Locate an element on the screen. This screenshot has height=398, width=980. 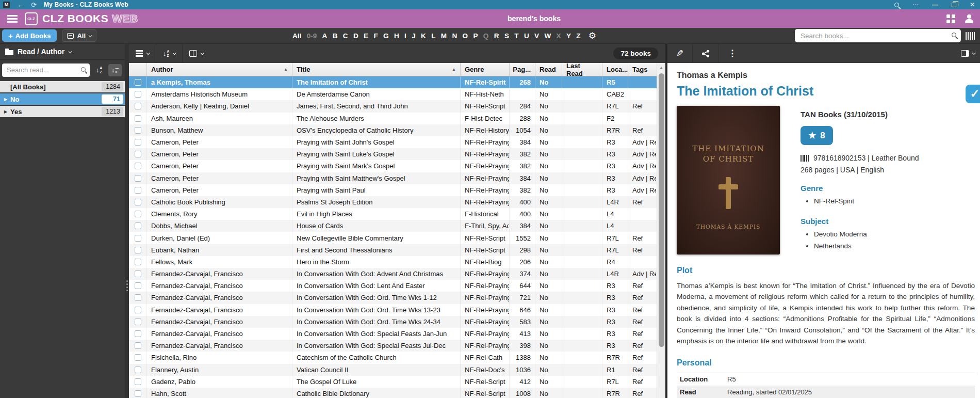
back-icon: ← is located at coordinates (21, 5).